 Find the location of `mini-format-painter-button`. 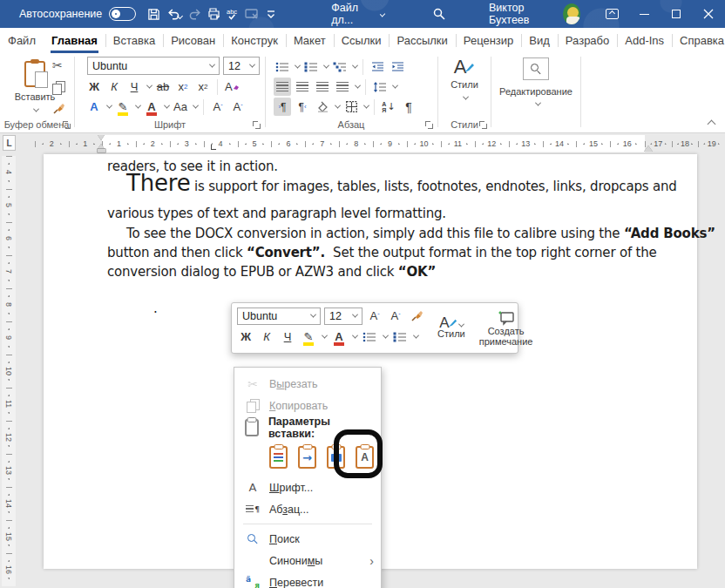

mini-format-painter-button is located at coordinates (417, 315).